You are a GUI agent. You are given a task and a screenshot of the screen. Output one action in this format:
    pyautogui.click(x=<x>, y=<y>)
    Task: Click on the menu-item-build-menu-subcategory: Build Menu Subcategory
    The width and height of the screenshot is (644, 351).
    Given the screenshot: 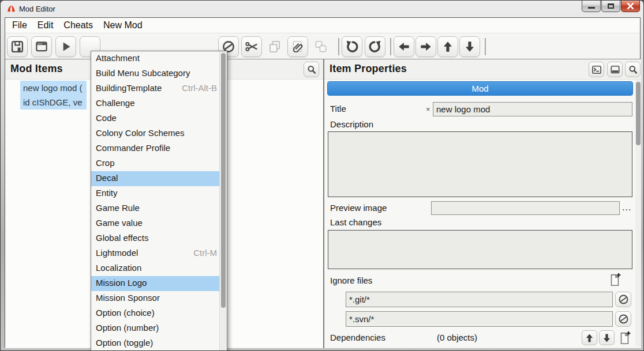 What is the action you would take?
    pyautogui.click(x=155, y=74)
    